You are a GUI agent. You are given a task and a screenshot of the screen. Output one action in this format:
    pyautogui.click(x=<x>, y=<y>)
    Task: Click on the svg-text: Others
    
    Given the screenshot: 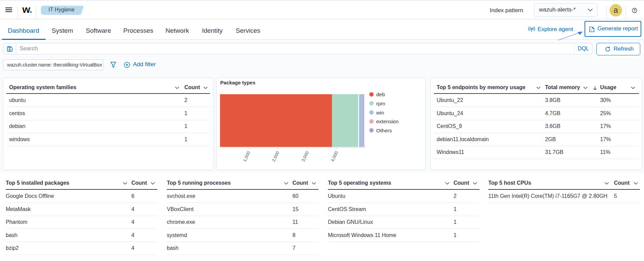 What is the action you would take?
    pyautogui.click(x=384, y=130)
    